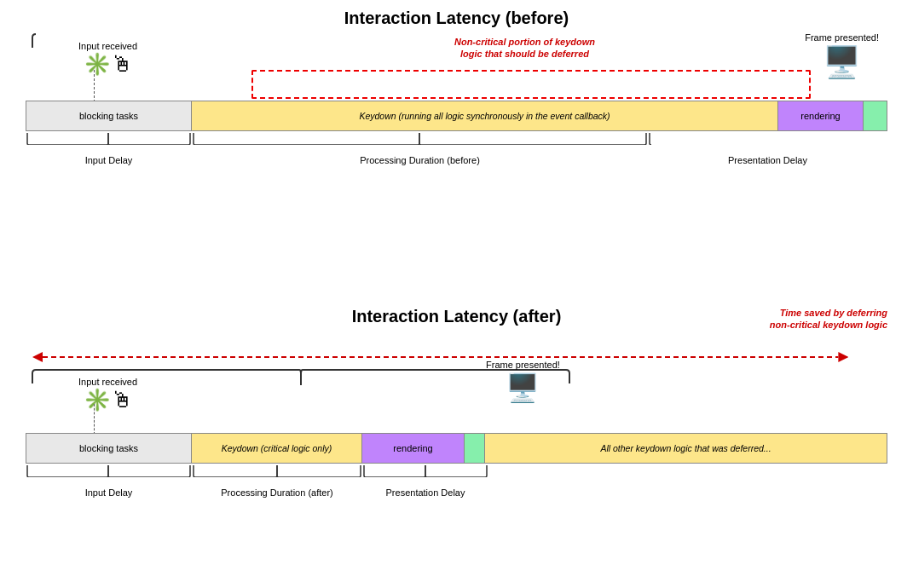  I want to click on time-saved-annotation: Time saved by deferring non-critical key…, so click(829, 319).